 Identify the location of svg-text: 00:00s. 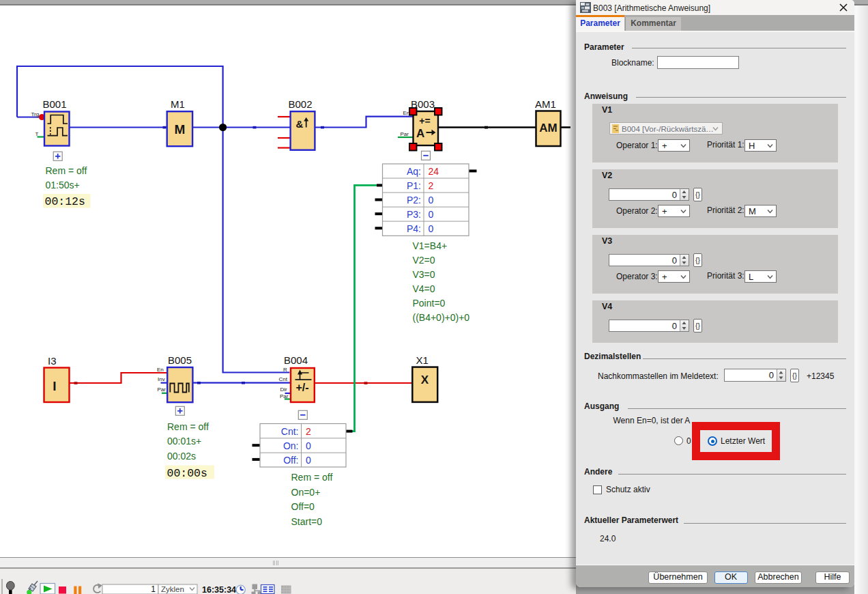
(187, 474).